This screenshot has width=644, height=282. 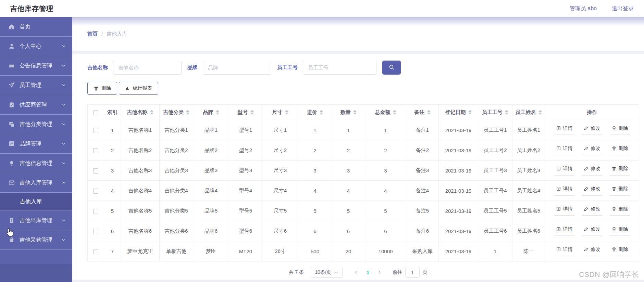 What do you see at coordinates (623, 9) in the screenshot?
I see `logout-link: 退出登录` at bounding box center [623, 9].